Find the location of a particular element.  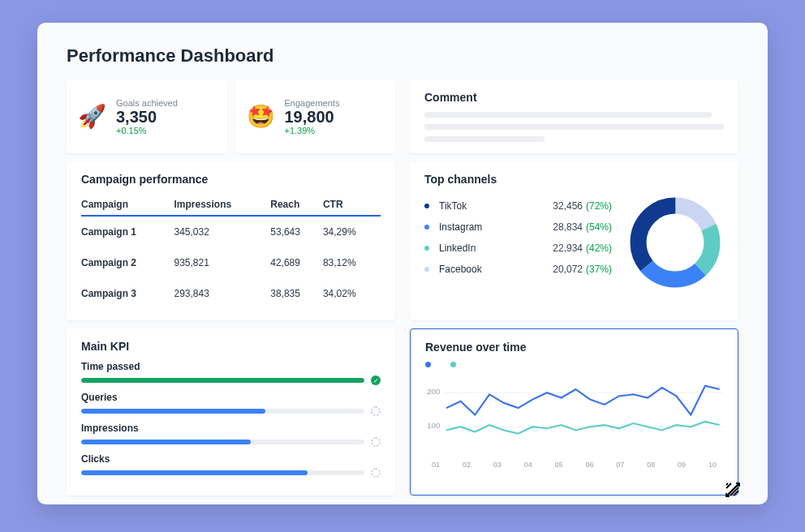

x-tick: 09 is located at coordinates (682, 465).